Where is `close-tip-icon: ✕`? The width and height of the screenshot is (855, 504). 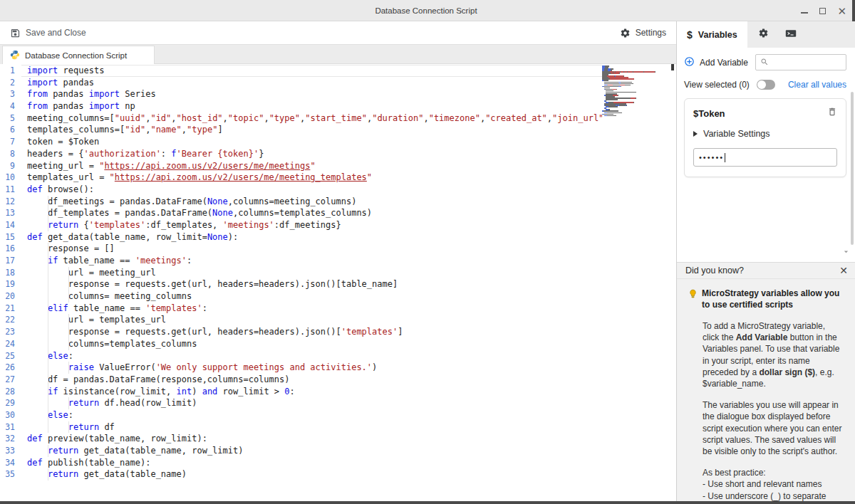
close-tip-icon: ✕ is located at coordinates (844, 271).